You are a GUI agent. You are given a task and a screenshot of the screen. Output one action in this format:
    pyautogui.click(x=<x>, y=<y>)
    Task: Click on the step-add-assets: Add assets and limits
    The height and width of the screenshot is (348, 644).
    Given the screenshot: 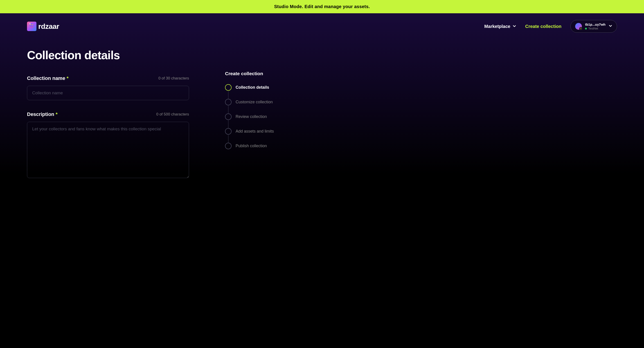 What is the action you would take?
    pyautogui.click(x=256, y=136)
    